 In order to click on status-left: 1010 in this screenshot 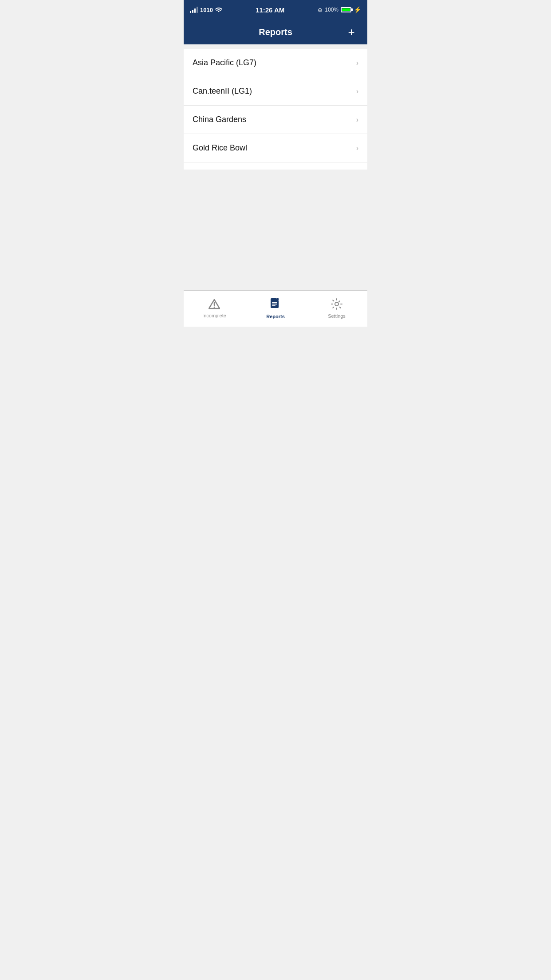, I will do `click(206, 10)`.